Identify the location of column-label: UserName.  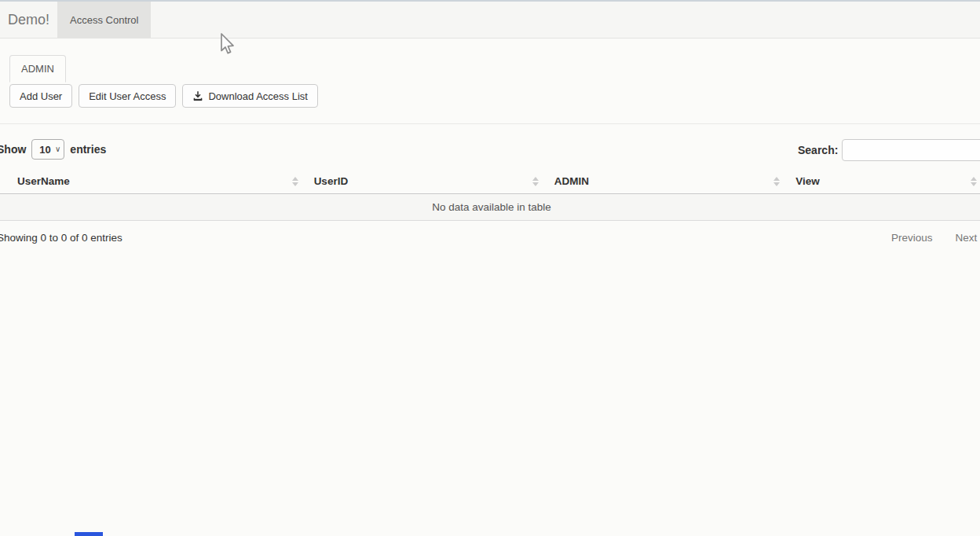
(44, 181).